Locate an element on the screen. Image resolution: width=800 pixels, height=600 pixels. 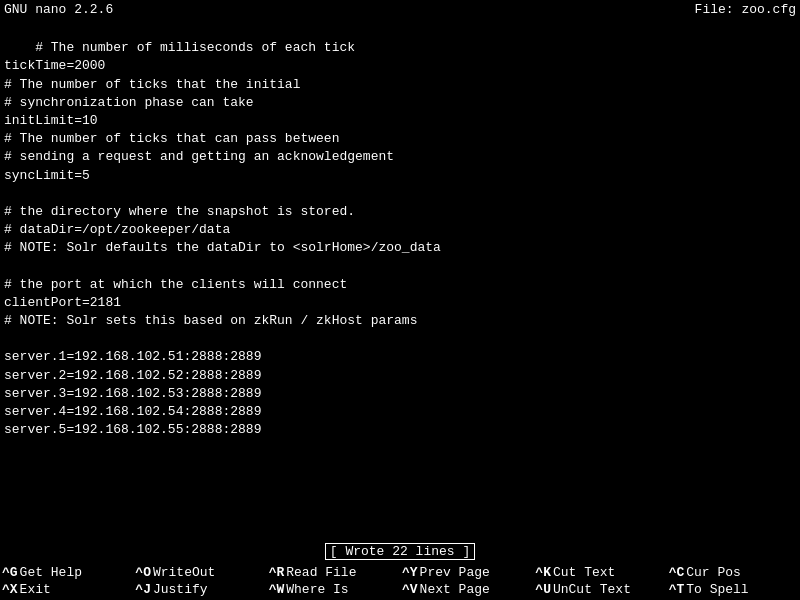
shortcut-key-read-file: ^R is located at coordinates (277, 572).